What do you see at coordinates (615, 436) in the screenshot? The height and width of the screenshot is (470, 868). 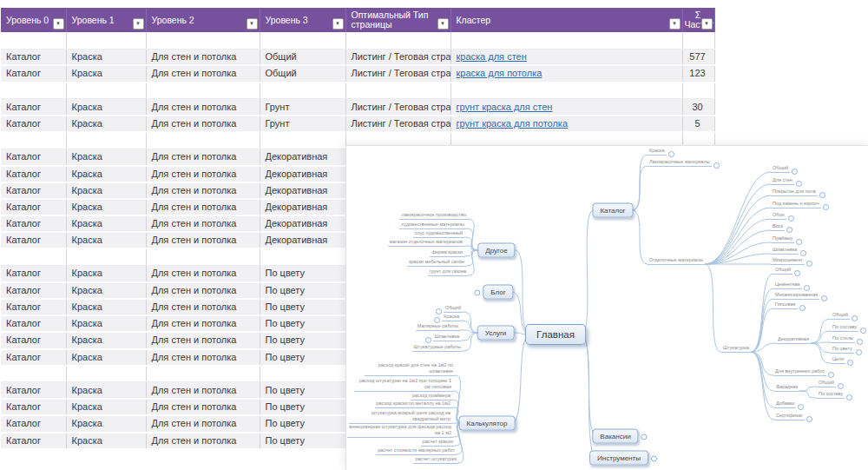 I see `mindmap-topic-vakansii: Вакансии` at bounding box center [615, 436].